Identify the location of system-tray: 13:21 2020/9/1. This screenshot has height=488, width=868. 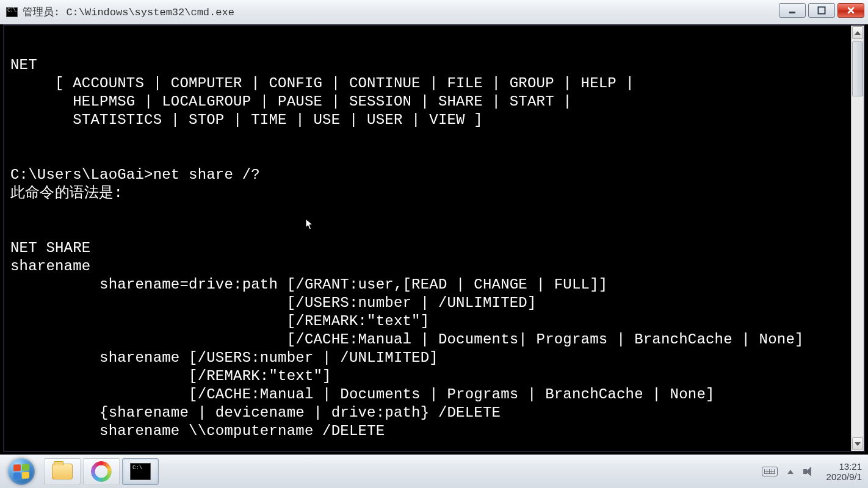
(815, 472).